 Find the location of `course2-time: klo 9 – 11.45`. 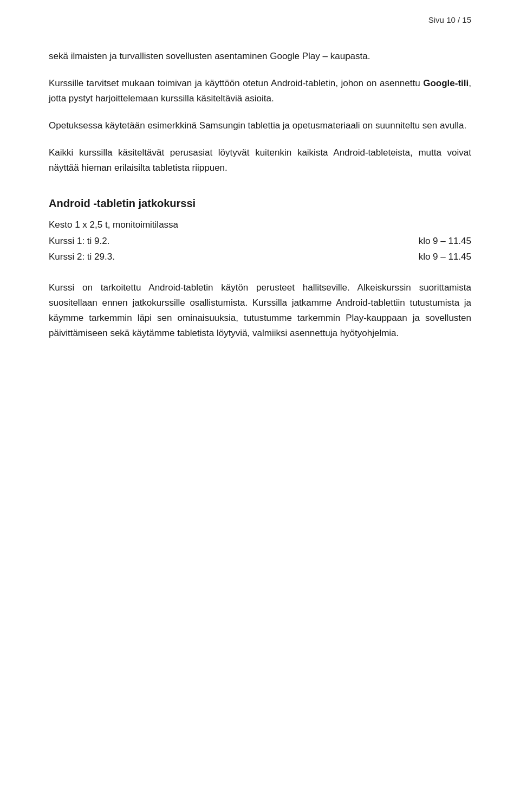

course2-time: klo 9 – 11.45 is located at coordinates (428, 257).